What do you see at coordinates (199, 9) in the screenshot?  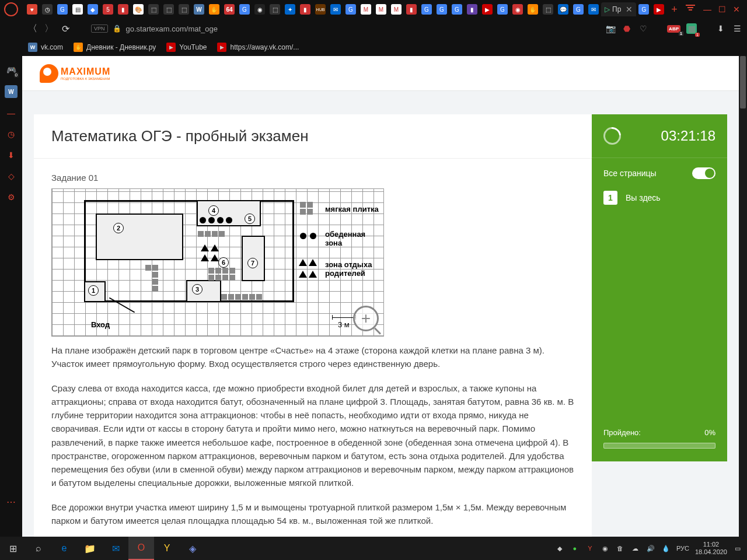 I see `tab-icon: W` at bounding box center [199, 9].